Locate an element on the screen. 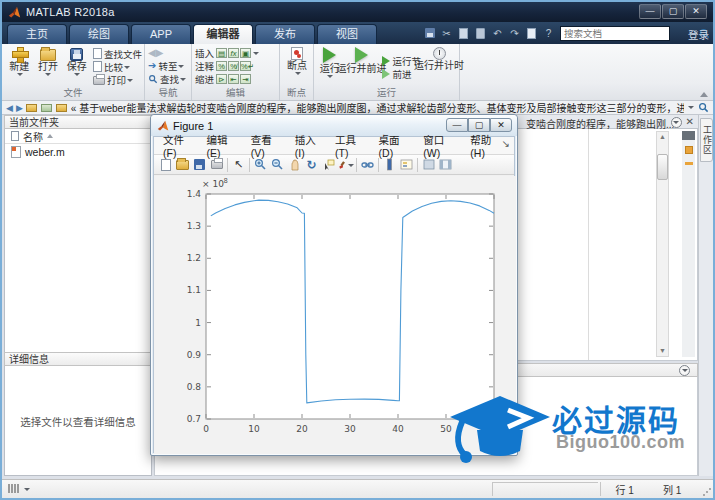 Image resolution: width=715 pixels, height=500 pixels. scroll-down-icon: ▼ is located at coordinates (662, 351).